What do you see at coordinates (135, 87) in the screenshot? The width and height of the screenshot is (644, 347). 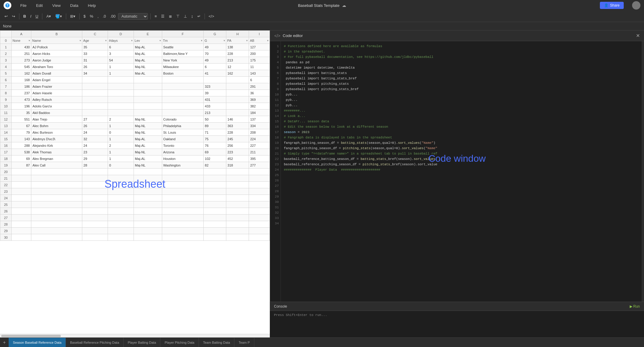 I see `table-row: 7186Adam Frazier323291` at bounding box center [135, 87].